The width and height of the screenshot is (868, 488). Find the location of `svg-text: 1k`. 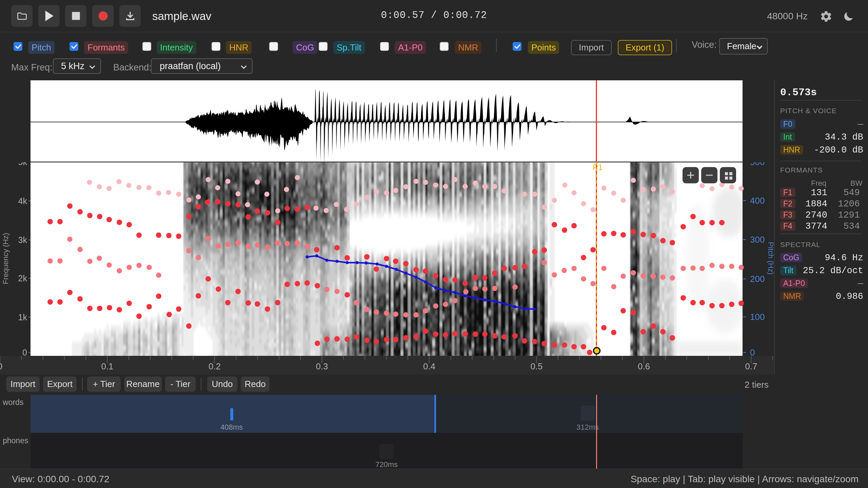

svg-text: 1k is located at coordinates (23, 317).